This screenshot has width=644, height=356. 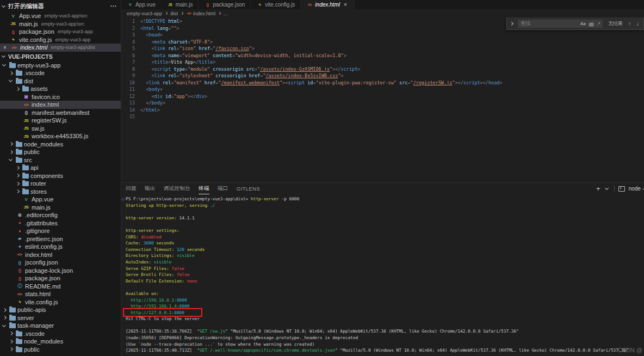 What do you see at coordinates (113, 6) in the screenshot?
I see `more-actions-icon: ⋯` at bounding box center [113, 6].